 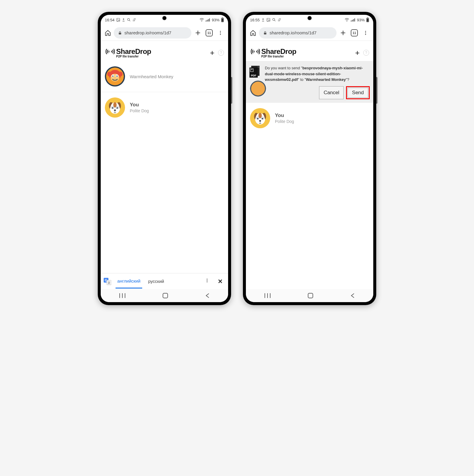 I want to click on translate-menu-button, so click(x=207, y=281).